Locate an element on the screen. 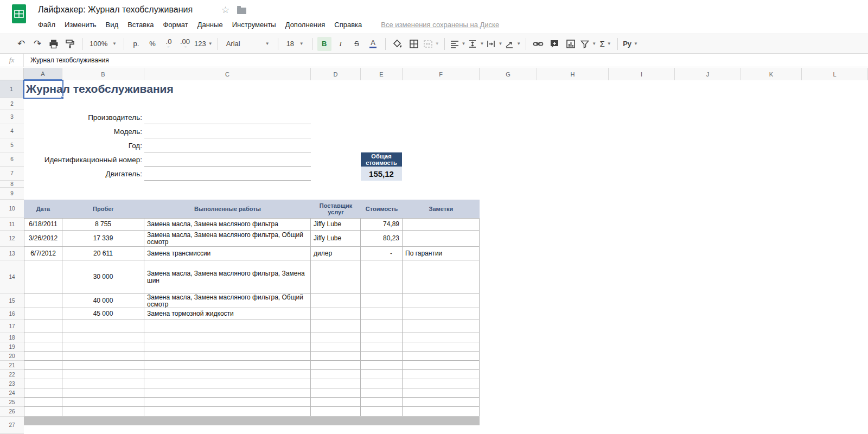 The width and height of the screenshot is (868, 434). table-cell-r18c5 is located at coordinates (382, 337).